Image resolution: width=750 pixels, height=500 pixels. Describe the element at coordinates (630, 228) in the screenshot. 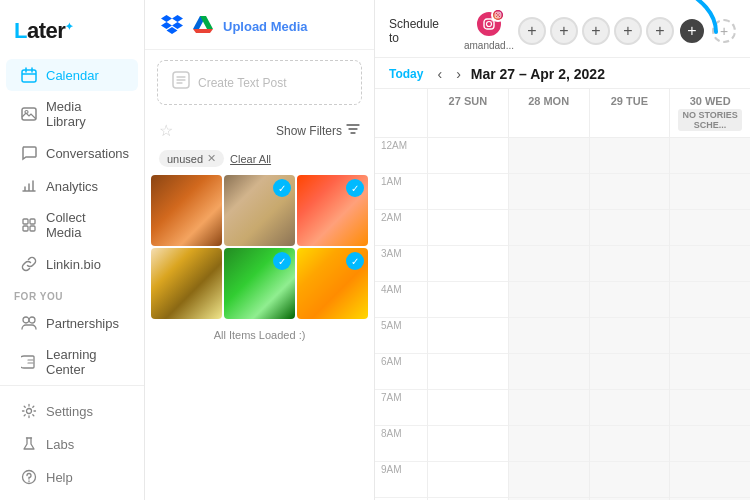

I see `slot-tue-2am` at that location.